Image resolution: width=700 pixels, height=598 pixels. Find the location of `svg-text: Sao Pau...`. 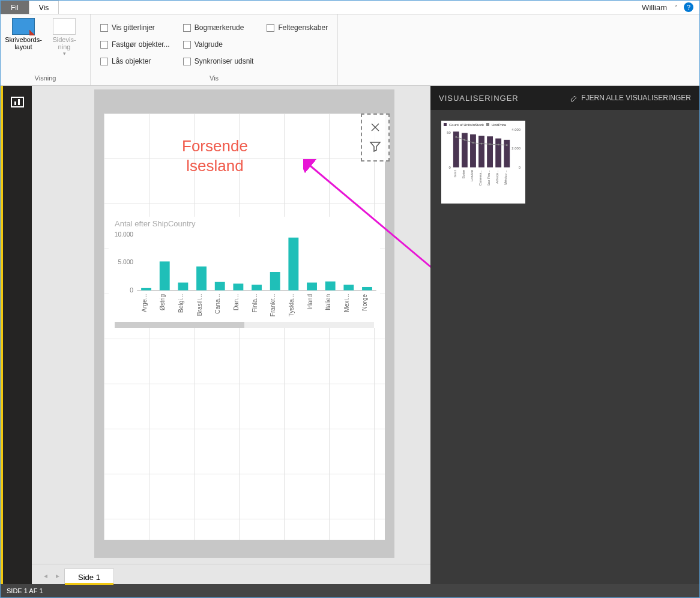

svg-text: Sao Pau... is located at coordinates (489, 178).